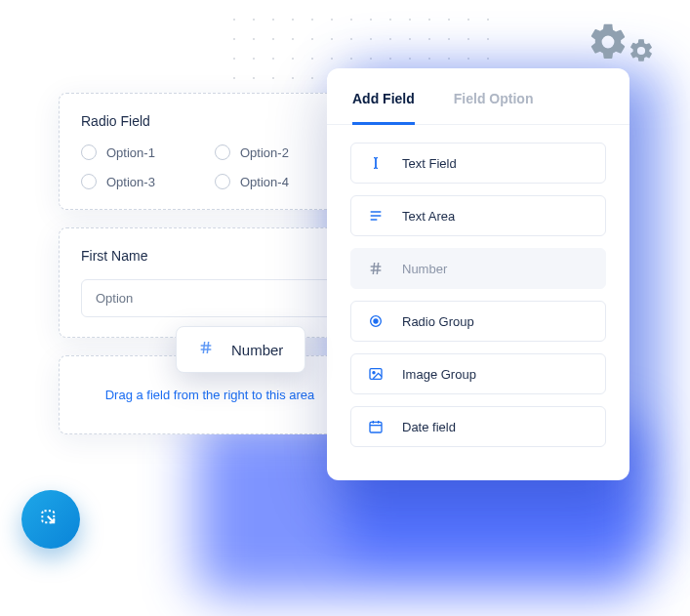  Describe the element at coordinates (131, 152) in the screenshot. I see `radio-label: Option-1` at that location.